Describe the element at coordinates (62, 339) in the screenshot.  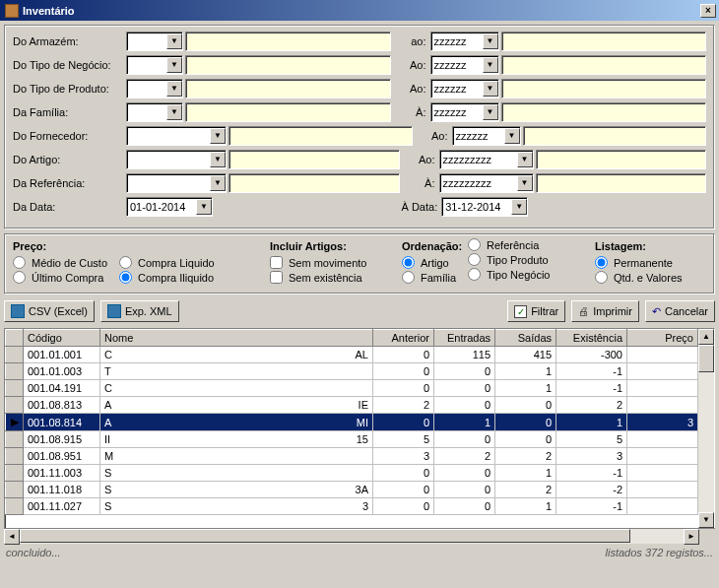
I see `col-codigo: Código` at that location.